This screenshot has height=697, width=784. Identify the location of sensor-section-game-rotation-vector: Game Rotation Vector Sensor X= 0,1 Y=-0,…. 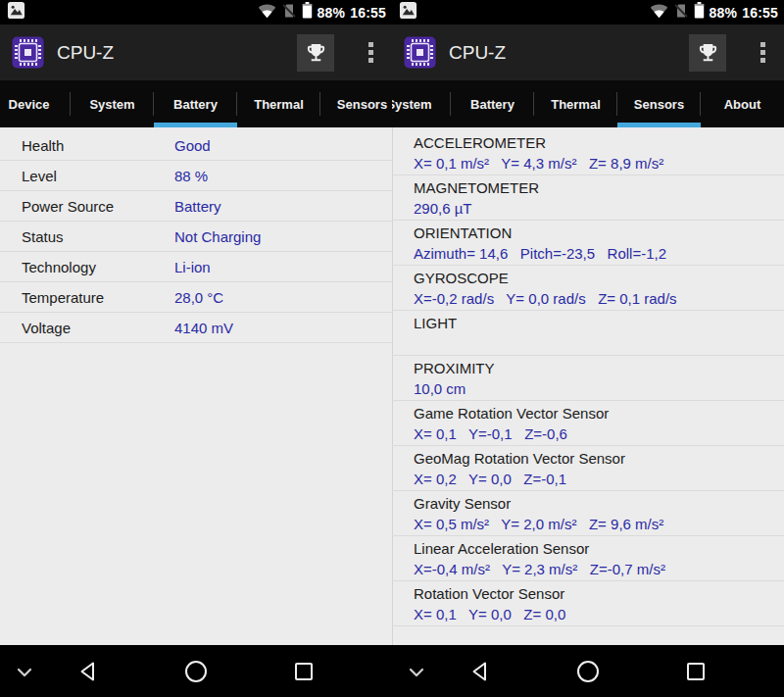
(588, 423).